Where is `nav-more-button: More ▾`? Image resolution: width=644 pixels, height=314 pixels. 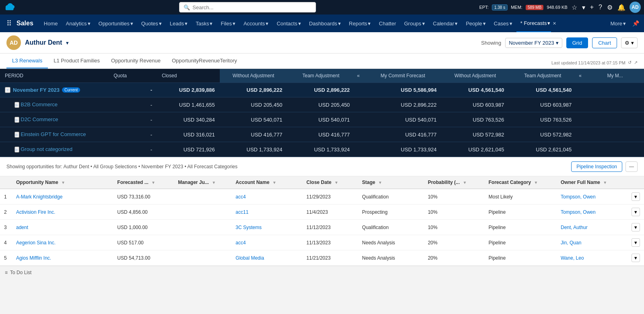
nav-more-button: More ▾ is located at coordinates (618, 23).